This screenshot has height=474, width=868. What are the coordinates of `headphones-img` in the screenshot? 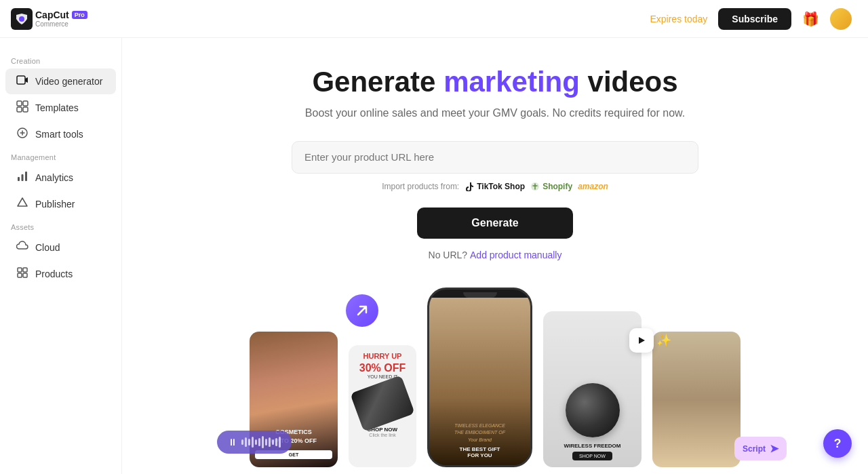 It's located at (593, 410).